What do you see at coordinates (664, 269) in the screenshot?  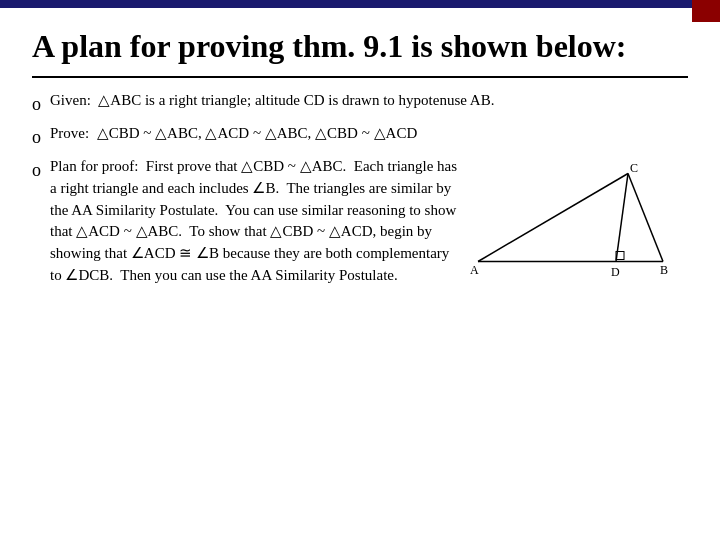 I see `label-b: B` at bounding box center [664, 269].